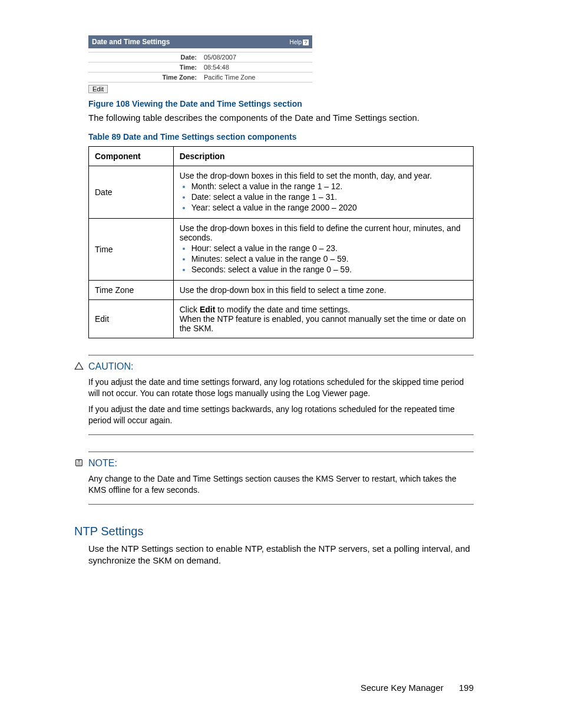 Image resolution: width=562 pixels, height=728 pixels. What do you see at coordinates (281, 104) in the screenshot?
I see `figure-caption: Figure 108 Viewing the Date and Time Set…` at bounding box center [281, 104].